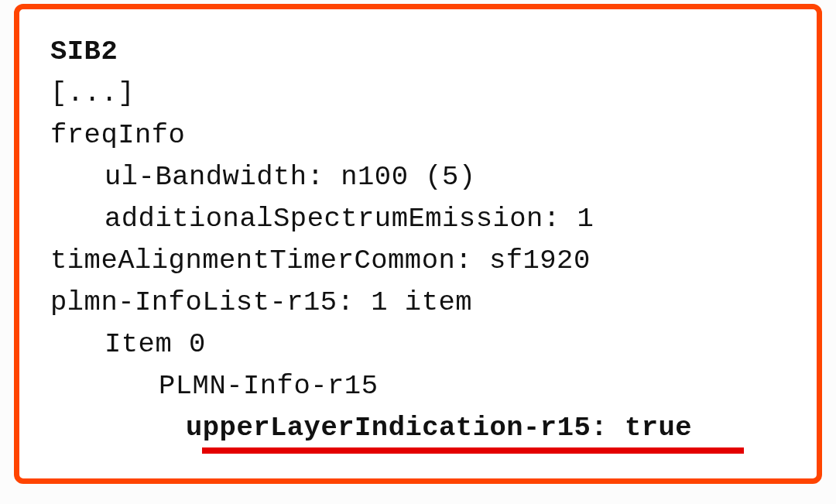 The height and width of the screenshot is (504, 836). Describe the element at coordinates (429, 177) in the screenshot. I see `ul-bandwidth: ul-Bandwidth: n100 (5)` at that location.